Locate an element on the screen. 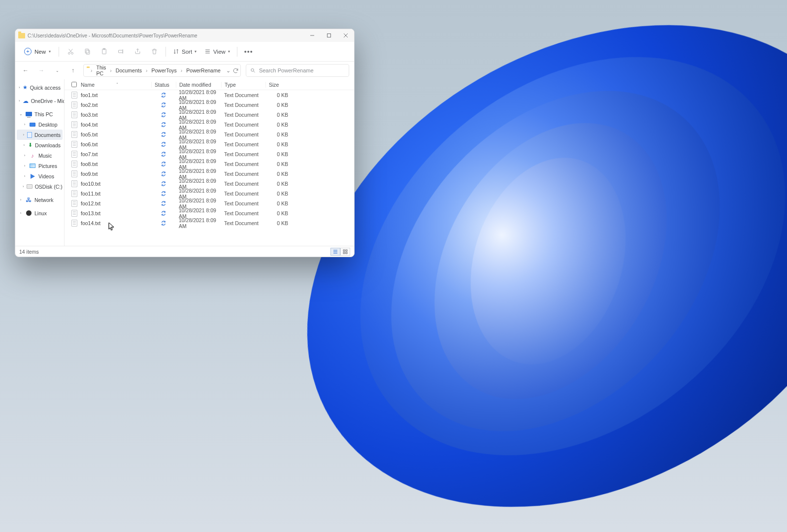 The width and height of the screenshot is (787, 532). file-row: foo4.txt10/28/2021 8:09 AMText Document0… is located at coordinates (209, 125).